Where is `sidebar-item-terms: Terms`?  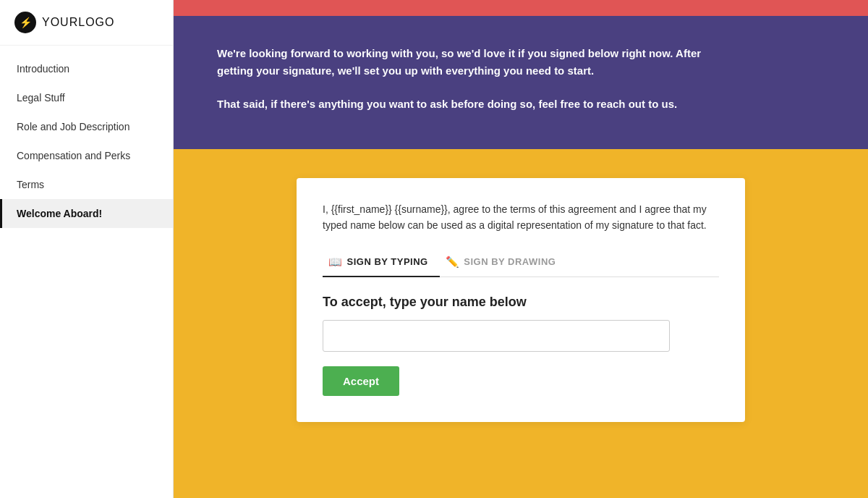
sidebar-item-terms: Terms is located at coordinates (87, 185).